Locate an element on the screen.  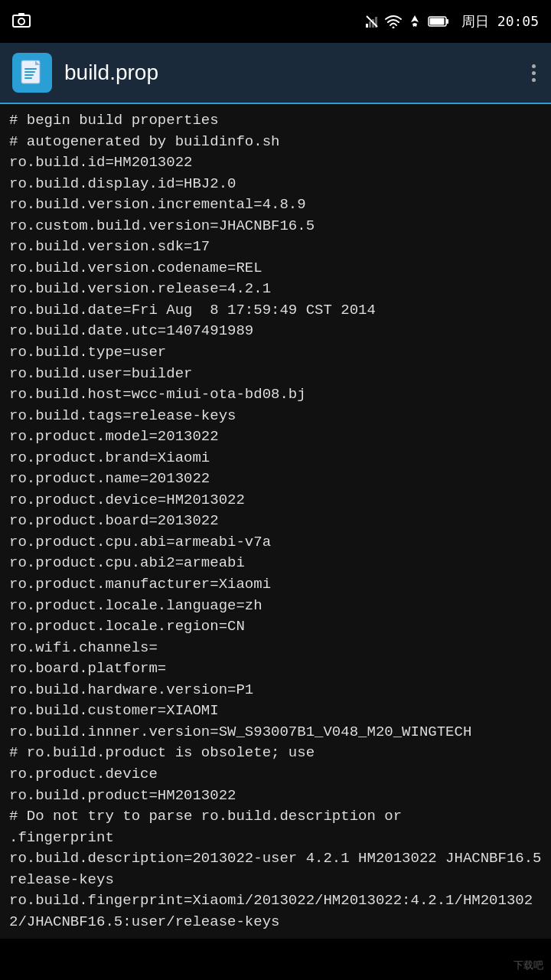
status-icons: 周日 20:05 is located at coordinates (452, 21).